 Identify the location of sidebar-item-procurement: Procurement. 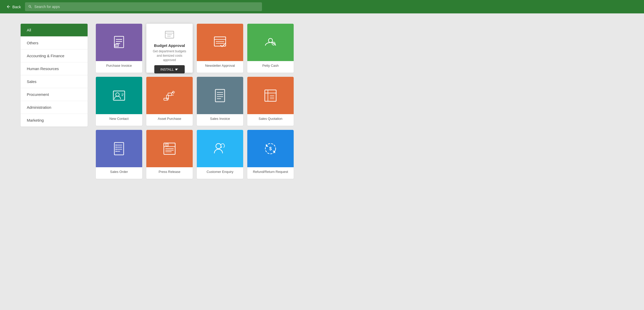
(54, 95).